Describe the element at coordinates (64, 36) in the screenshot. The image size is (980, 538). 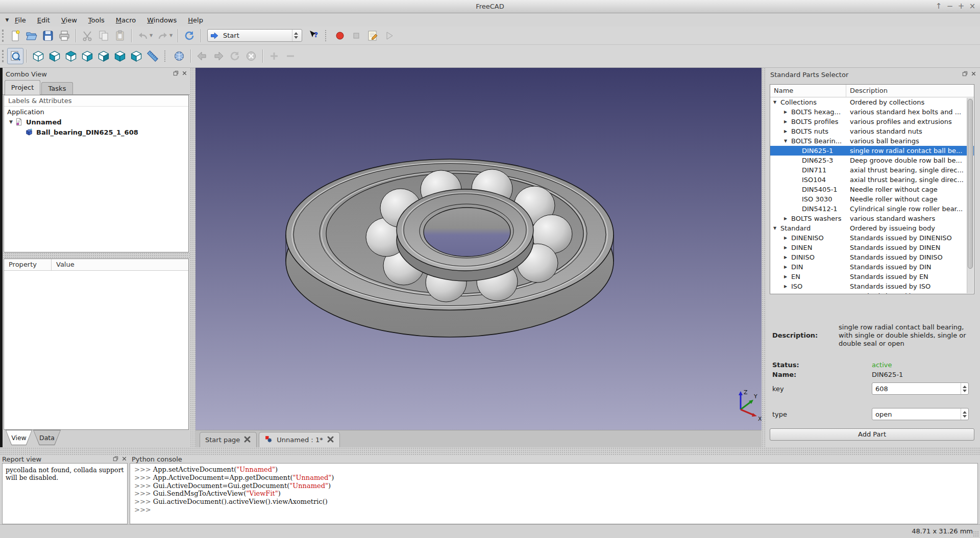
I see `print-icon` at that location.